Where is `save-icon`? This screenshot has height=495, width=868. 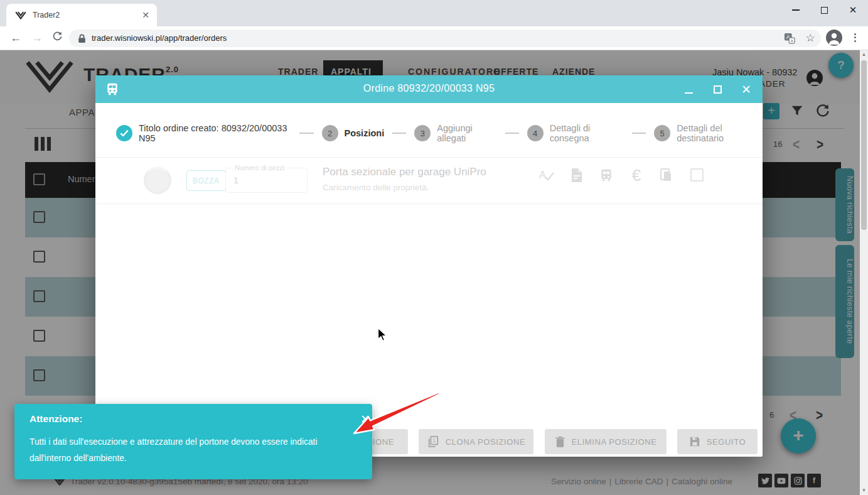 save-icon is located at coordinates (695, 442).